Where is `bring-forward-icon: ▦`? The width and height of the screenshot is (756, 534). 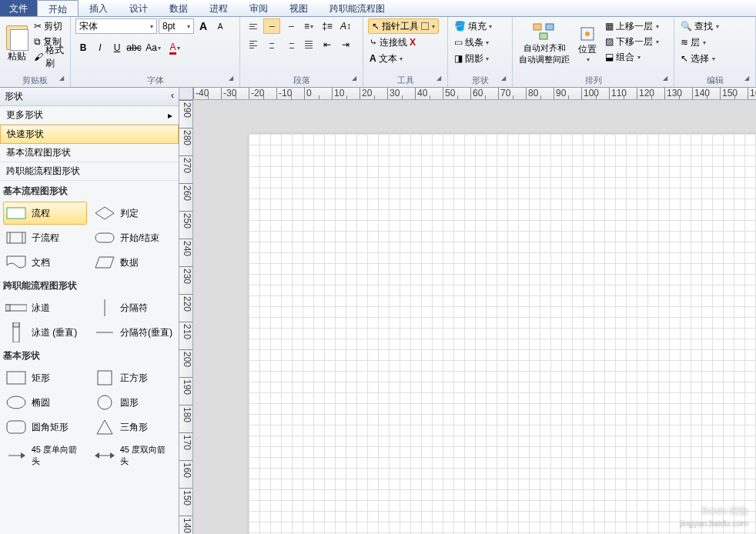
bring-forward-icon: ▦ is located at coordinates (610, 26).